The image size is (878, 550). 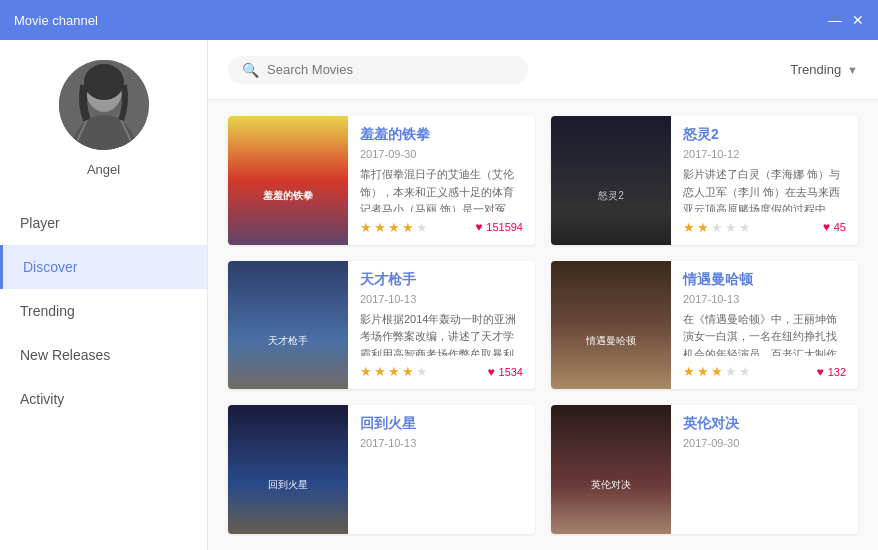 I want to click on search-icon: 🔍, so click(x=250, y=70).